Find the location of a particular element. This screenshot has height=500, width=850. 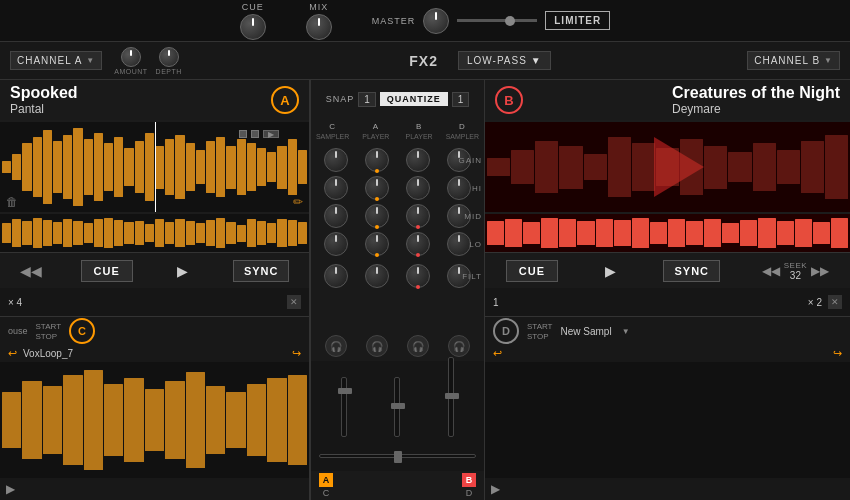

mid-knob-b is located at coordinates (418, 216).